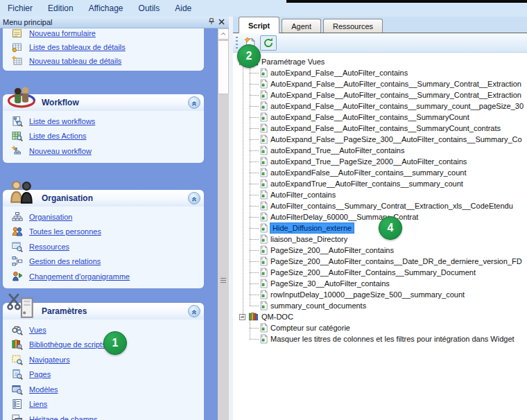 Image resolution: width=527 pixels, height=420 pixels. Describe the element at coordinates (380, 295) in the screenshot. I see `tree-item-rowinputdelay-10000-pagesize-500-summary-count: rowInputDelay_10000__pageSize_500__summa…` at that location.